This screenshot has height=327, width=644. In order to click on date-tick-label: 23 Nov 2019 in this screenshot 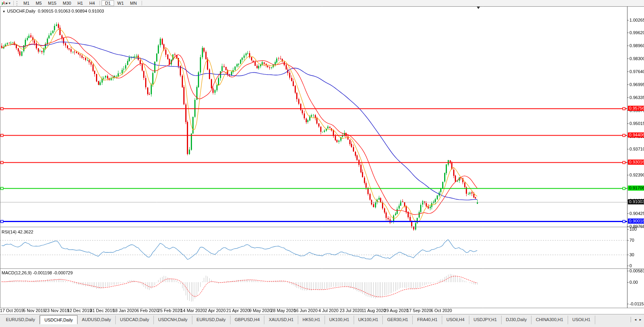, I will do `click(57, 310)`.